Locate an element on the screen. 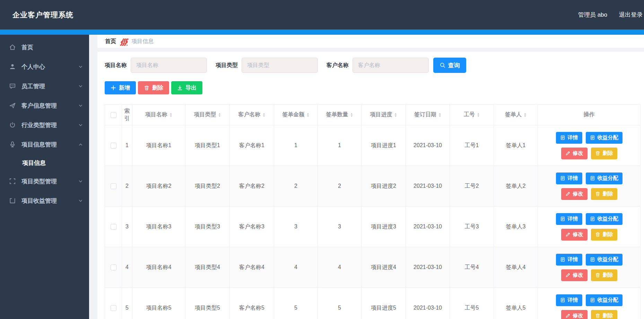 The width and height of the screenshot is (644, 319). select-all-checkbox is located at coordinates (114, 115).